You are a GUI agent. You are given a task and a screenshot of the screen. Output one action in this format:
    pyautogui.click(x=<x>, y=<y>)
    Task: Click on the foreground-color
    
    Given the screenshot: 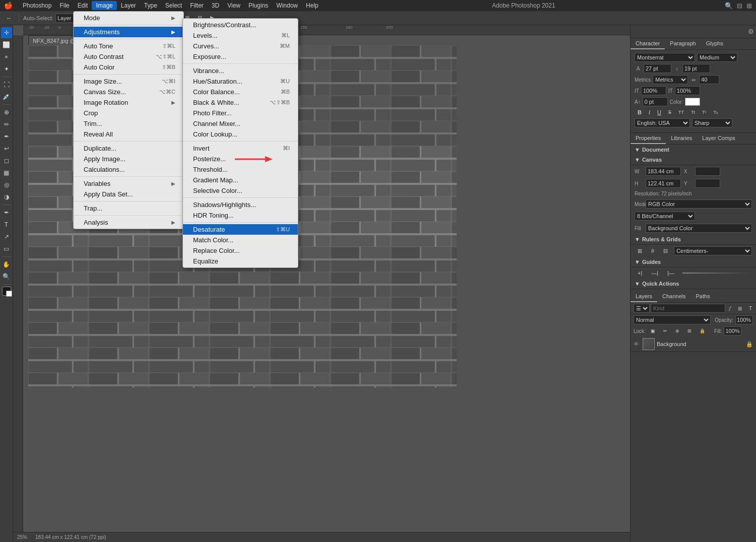 What is the action you would take?
    pyautogui.click(x=7, y=291)
    